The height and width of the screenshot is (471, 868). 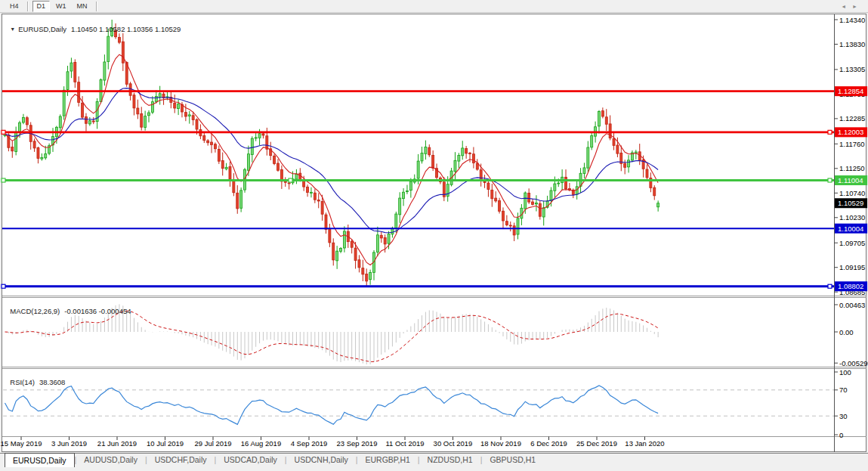 I want to click on macd-label: MACD(12,26,9), so click(x=35, y=311).